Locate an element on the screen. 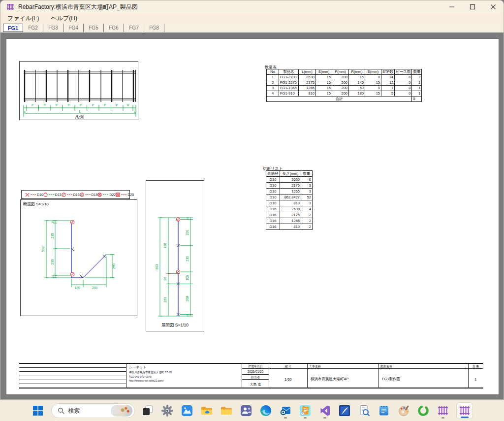 This screenshot has width=504, height=421. table-cell: FG1-1365 is located at coordinates (289, 89).